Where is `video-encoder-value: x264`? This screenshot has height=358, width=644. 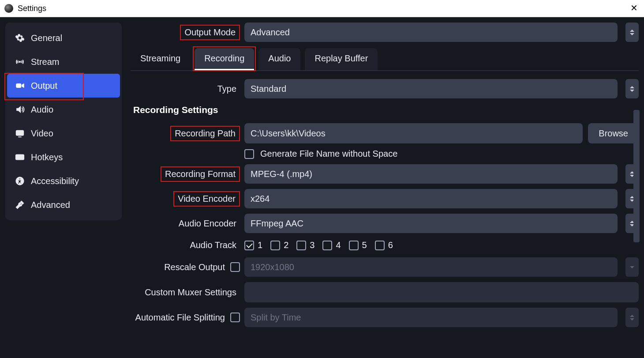
video-encoder-value: x264 is located at coordinates (260, 199).